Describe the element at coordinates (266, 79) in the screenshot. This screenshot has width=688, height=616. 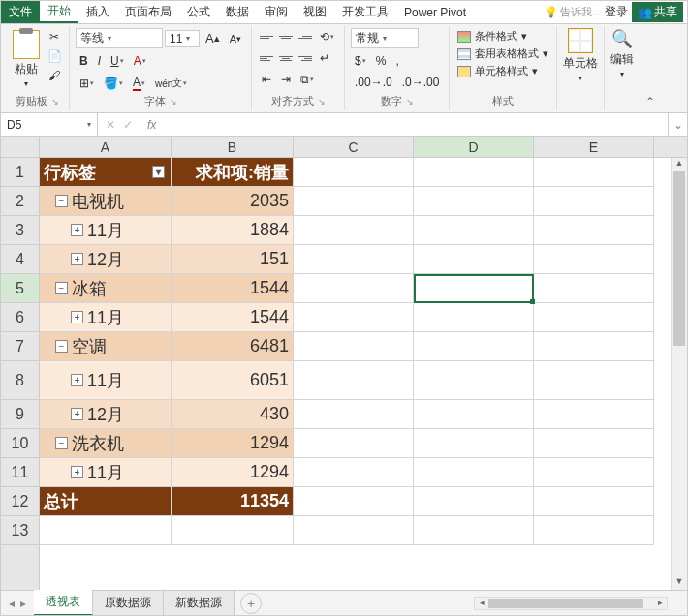
I see `indent-decrease-button: ⇤` at that location.